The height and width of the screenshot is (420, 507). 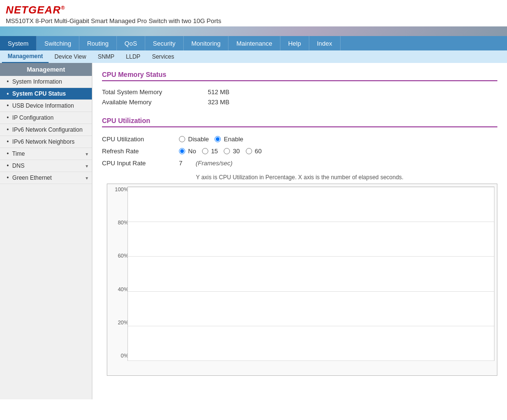 I want to click on cpu-input-rate-value: 7, so click(x=181, y=163).